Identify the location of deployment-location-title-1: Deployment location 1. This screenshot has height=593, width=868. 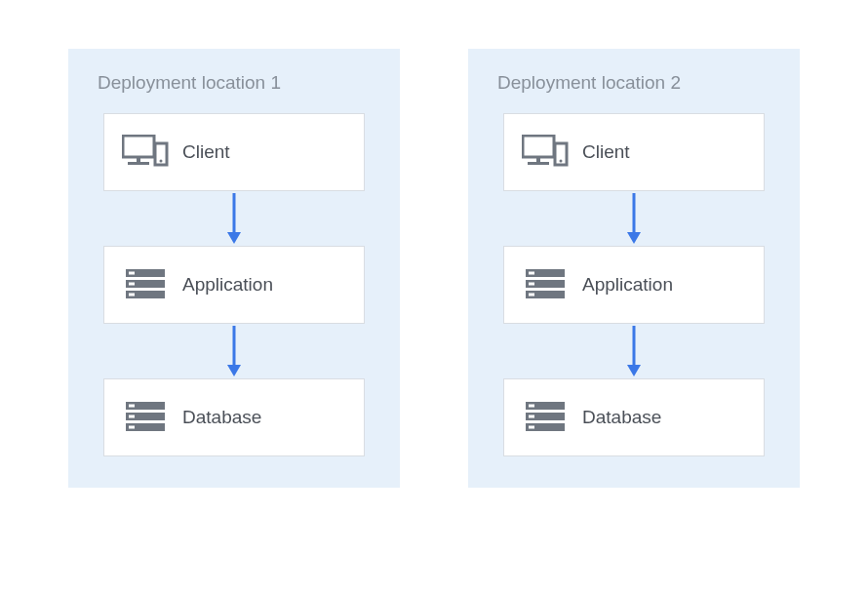
(189, 83).